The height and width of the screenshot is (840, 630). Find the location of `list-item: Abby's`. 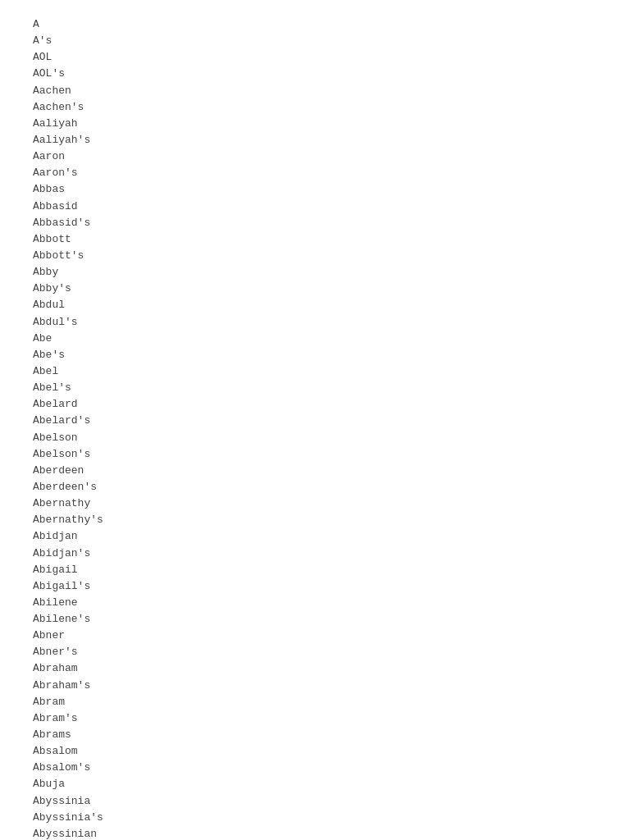

list-item: Abby's is located at coordinates (315, 289).